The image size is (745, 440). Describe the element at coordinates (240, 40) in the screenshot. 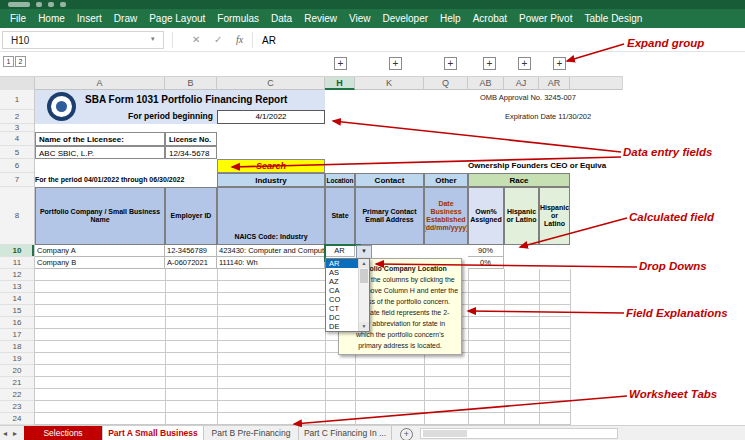

I see `insert-function-icon: fx` at that location.